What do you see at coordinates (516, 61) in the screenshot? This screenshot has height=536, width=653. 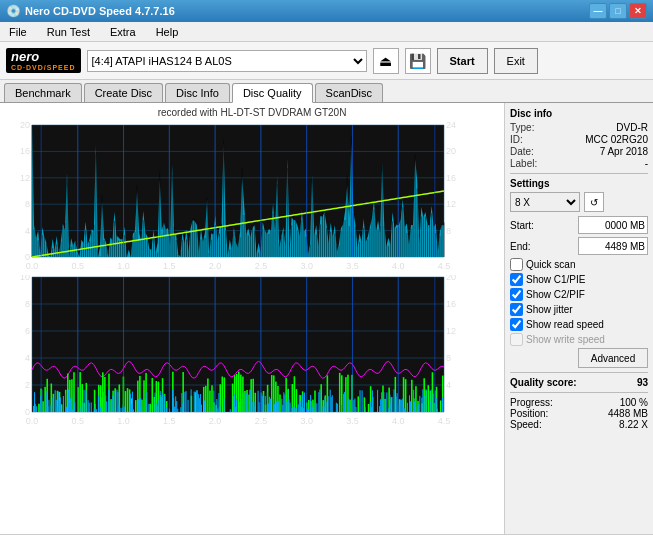 I see `exit-button: Exit` at bounding box center [516, 61].